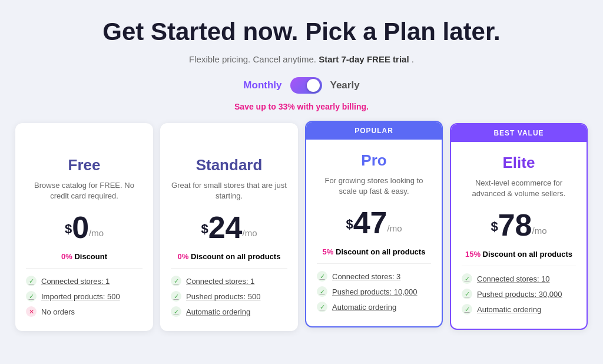 Image resolution: width=603 pixels, height=364 pixels. What do you see at coordinates (345, 85) in the screenshot?
I see `billing-yearly-label: Yearly` at bounding box center [345, 85].